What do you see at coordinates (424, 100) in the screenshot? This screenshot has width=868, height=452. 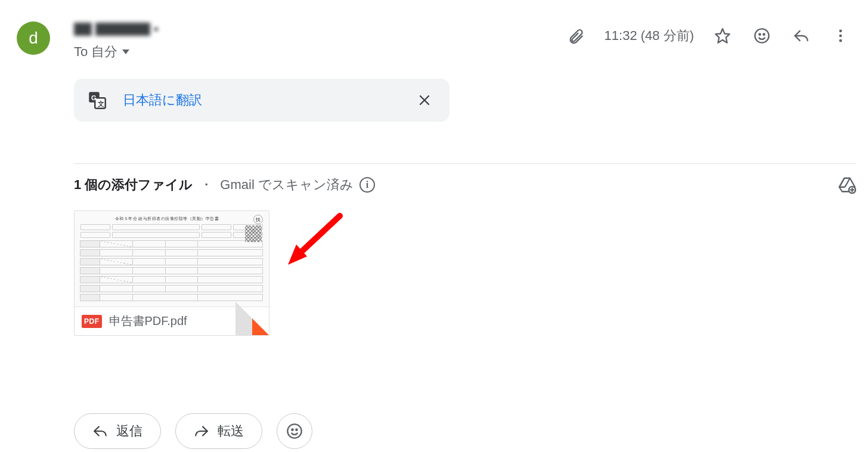 I see `close-icon` at bounding box center [424, 100].